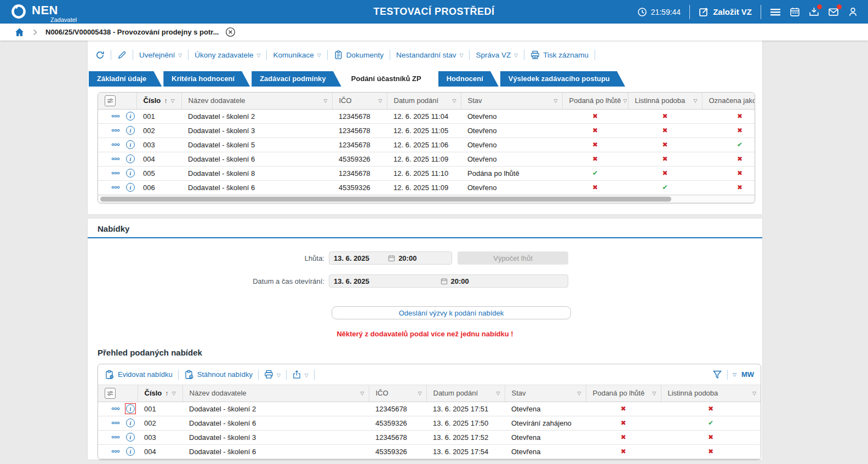 The width and height of the screenshot is (868, 464). What do you see at coordinates (729, 101) in the screenshot?
I see `column-header-oznacena: Označena jako nep` at bounding box center [729, 101].